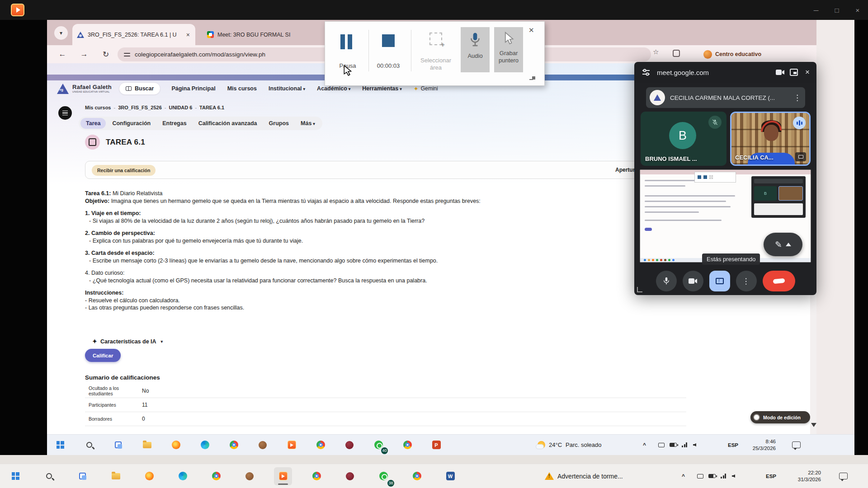  I want to click on alert-widget: Advertencia de torme..., so click(584, 476).